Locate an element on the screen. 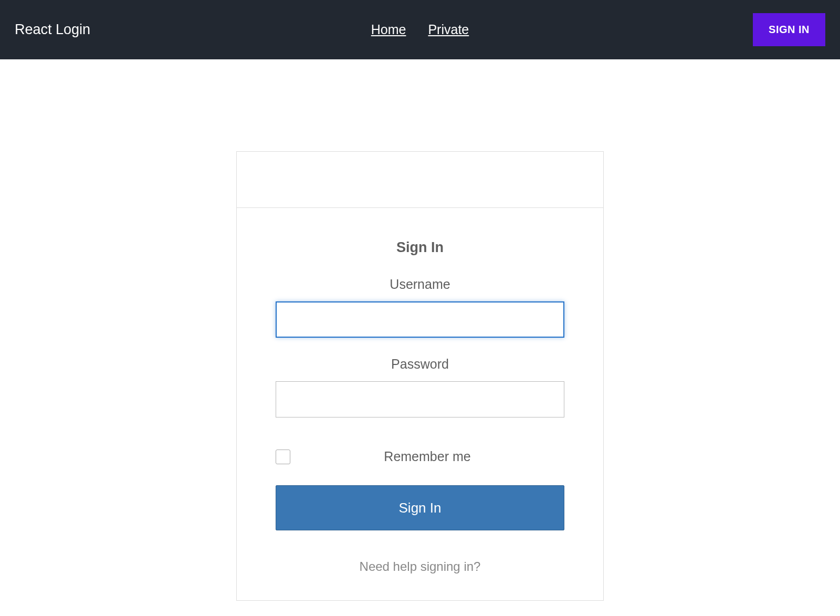 The height and width of the screenshot is (616, 840). nav-link-private: Private is located at coordinates (448, 29).